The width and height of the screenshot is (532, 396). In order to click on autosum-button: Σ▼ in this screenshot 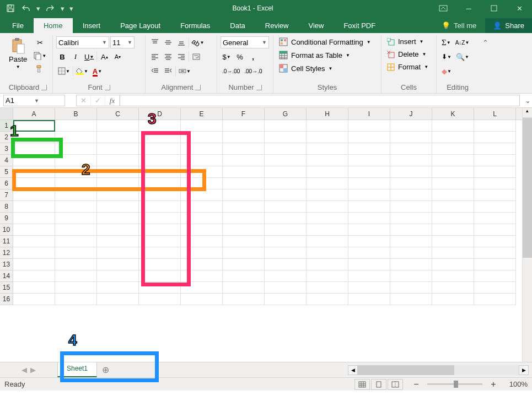, I will do `click(447, 42)`.